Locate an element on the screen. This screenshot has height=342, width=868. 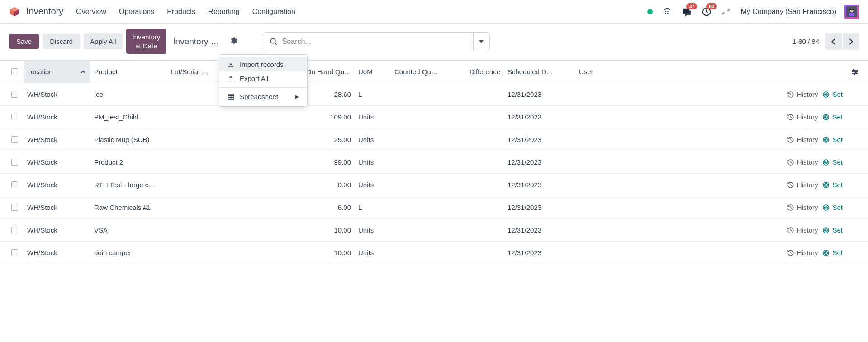
col-counted: Counted Qu… is located at coordinates (427, 71).